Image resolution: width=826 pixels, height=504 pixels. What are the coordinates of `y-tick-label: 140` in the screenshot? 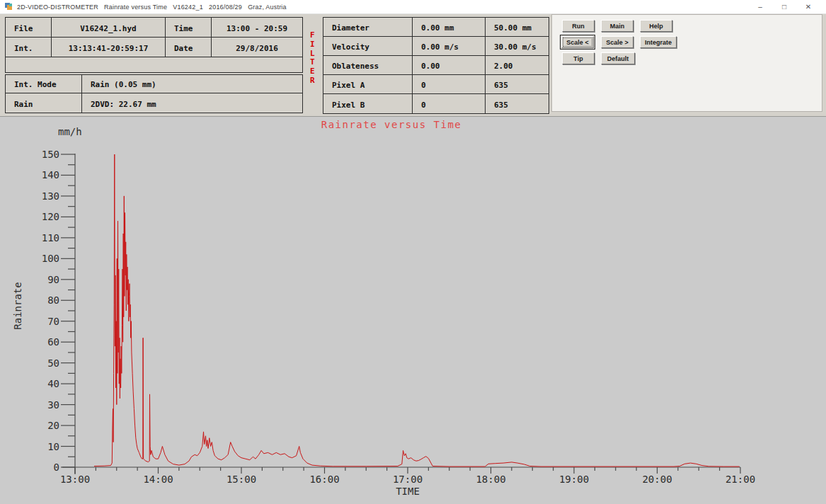 It's located at (51, 175).